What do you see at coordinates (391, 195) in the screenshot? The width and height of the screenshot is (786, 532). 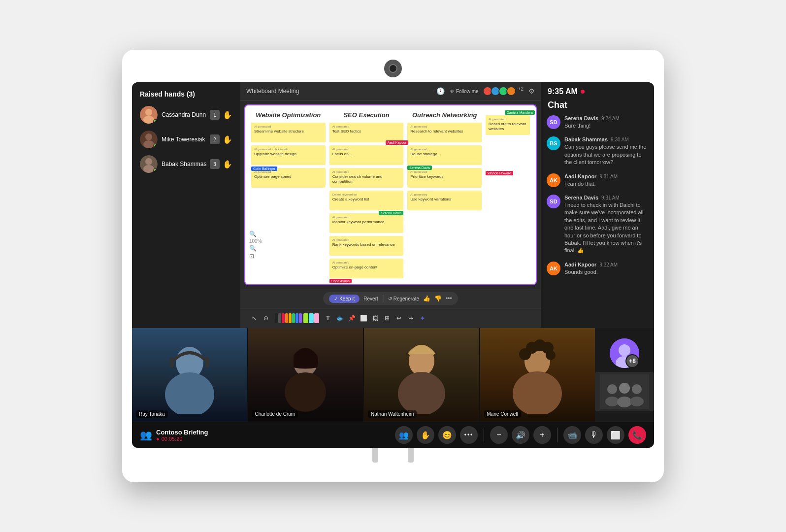 I see `whiteboard-content: Website Optimization AI generated Stream…` at bounding box center [391, 195].